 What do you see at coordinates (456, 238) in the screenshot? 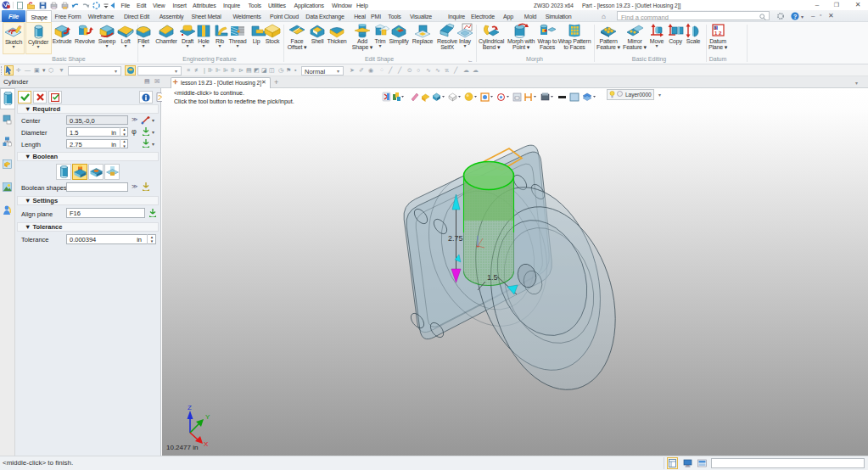
I see `svg-text: 2.75` at bounding box center [456, 238].